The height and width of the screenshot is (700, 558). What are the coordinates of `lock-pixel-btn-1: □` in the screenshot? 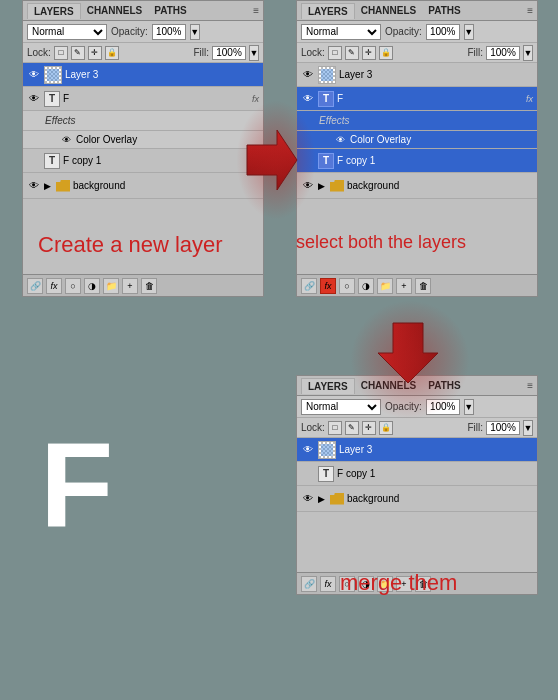 It's located at (61, 53).